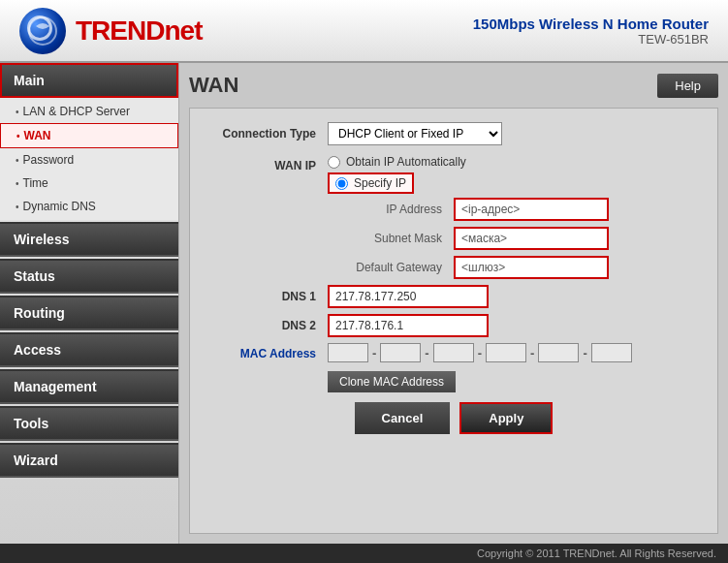 This screenshot has width=728, height=563. I want to click on sidebar-item-wireless: Wireless, so click(89, 239).